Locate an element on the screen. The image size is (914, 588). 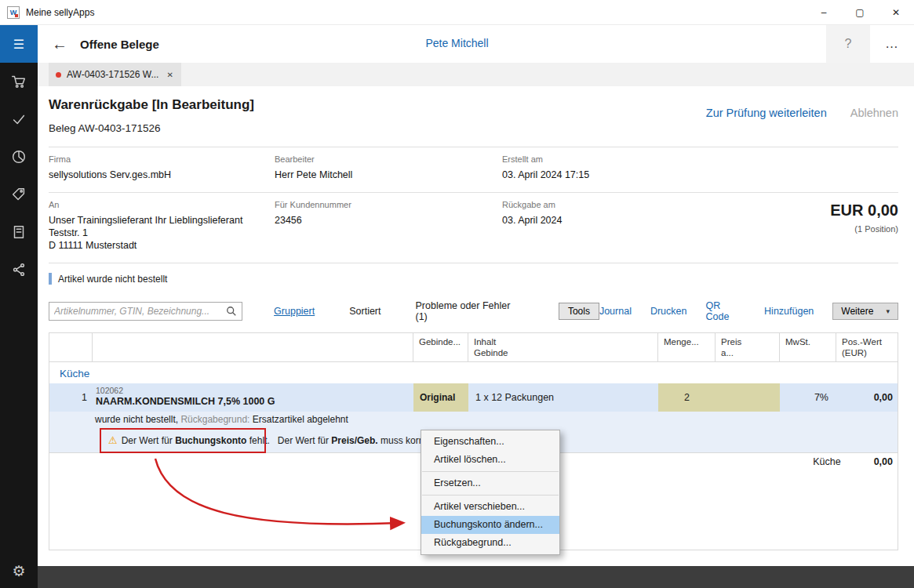
menu-item-ersetzen: Ersetzen... is located at coordinates (490, 483).